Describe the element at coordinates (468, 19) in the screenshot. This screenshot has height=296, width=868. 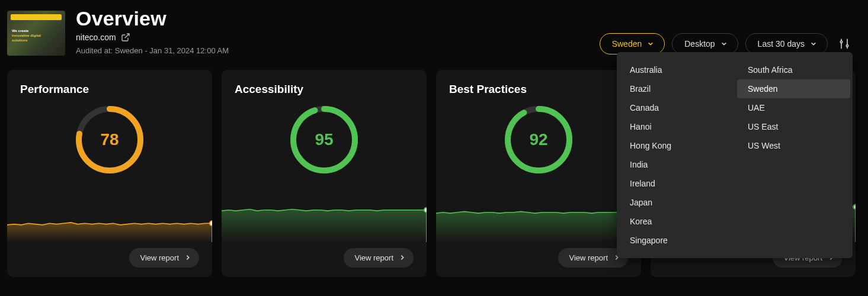
I see `page-title: Overview` at that location.